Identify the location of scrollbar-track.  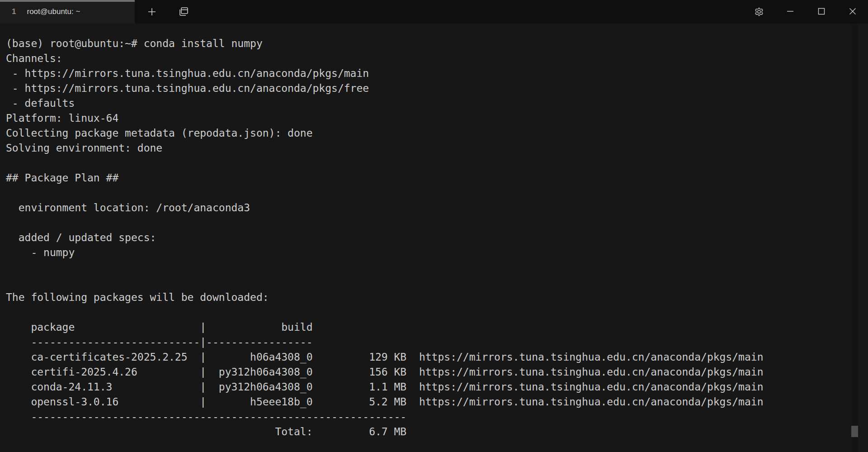
(854, 238).